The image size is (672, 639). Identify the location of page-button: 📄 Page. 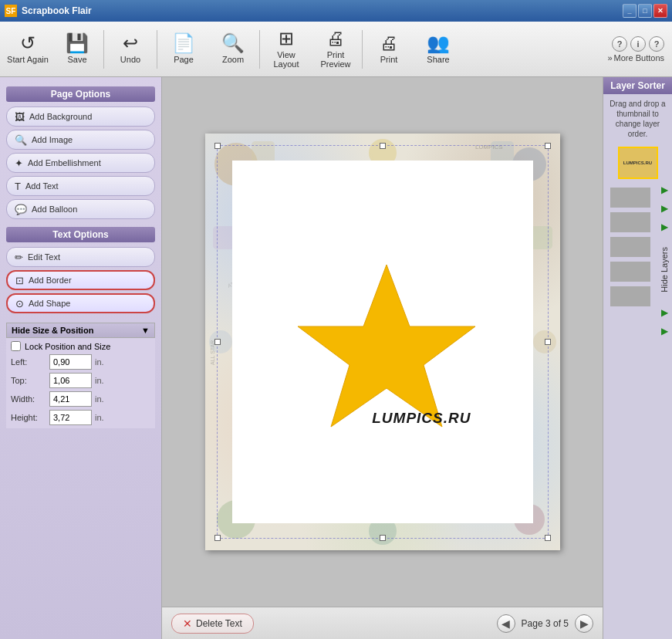
(184, 49).